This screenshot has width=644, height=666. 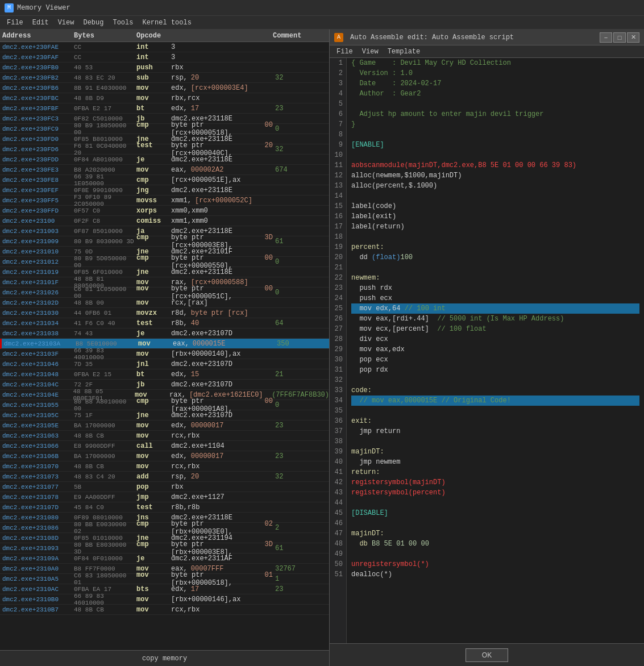 What do you see at coordinates (205, 610) in the screenshot?
I see `row-opcode: movrcx,rbx` at bounding box center [205, 610].